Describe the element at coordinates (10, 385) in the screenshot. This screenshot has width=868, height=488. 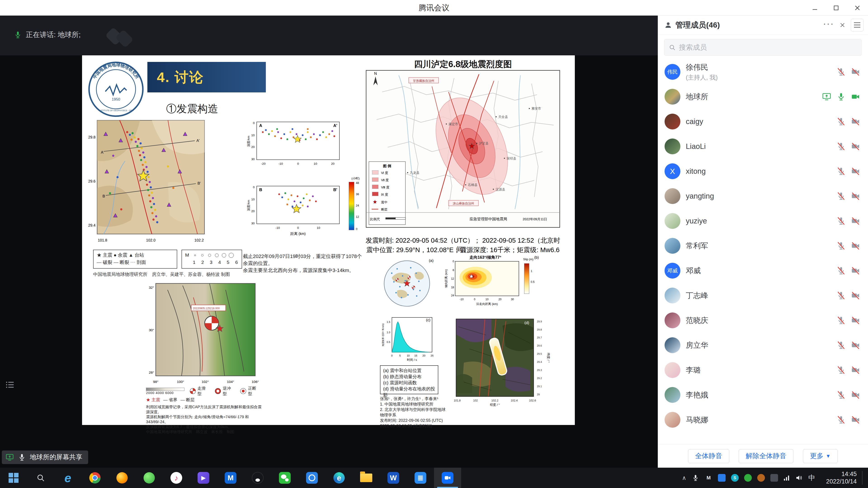
I see `meeting-list-toggle` at that location.